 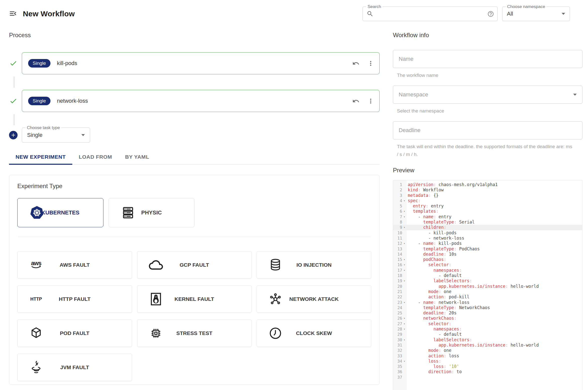 What do you see at coordinates (156, 299) in the screenshot?
I see `penguin-icon` at bounding box center [156, 299].